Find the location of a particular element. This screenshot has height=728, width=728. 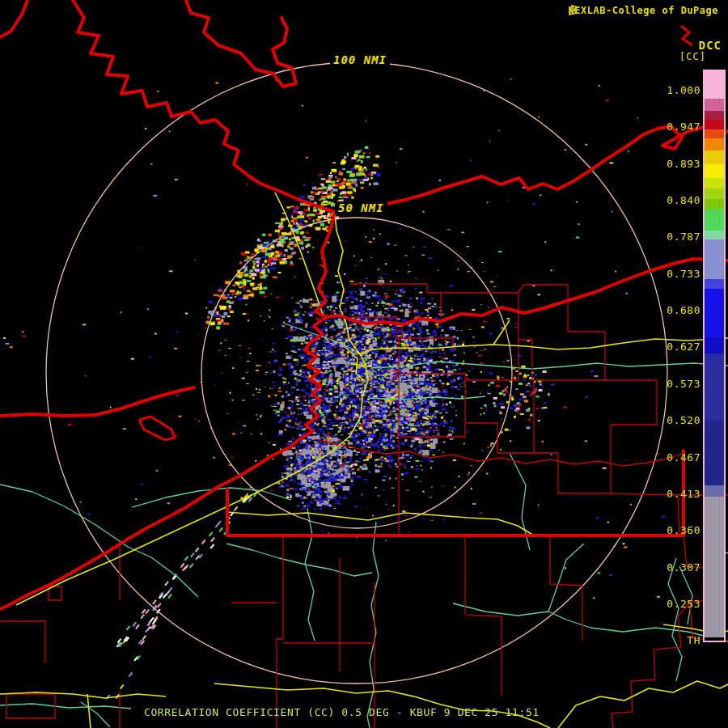

colorbar-label: 0.680 is located at coordinates (672, 311).